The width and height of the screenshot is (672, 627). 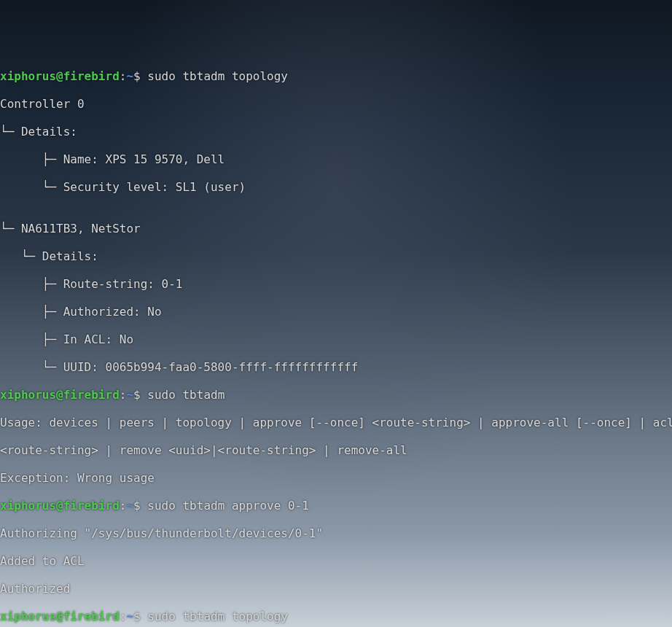 I want to click on output-authorized: ├─ Authorized: No, so click(x=336, y=312).